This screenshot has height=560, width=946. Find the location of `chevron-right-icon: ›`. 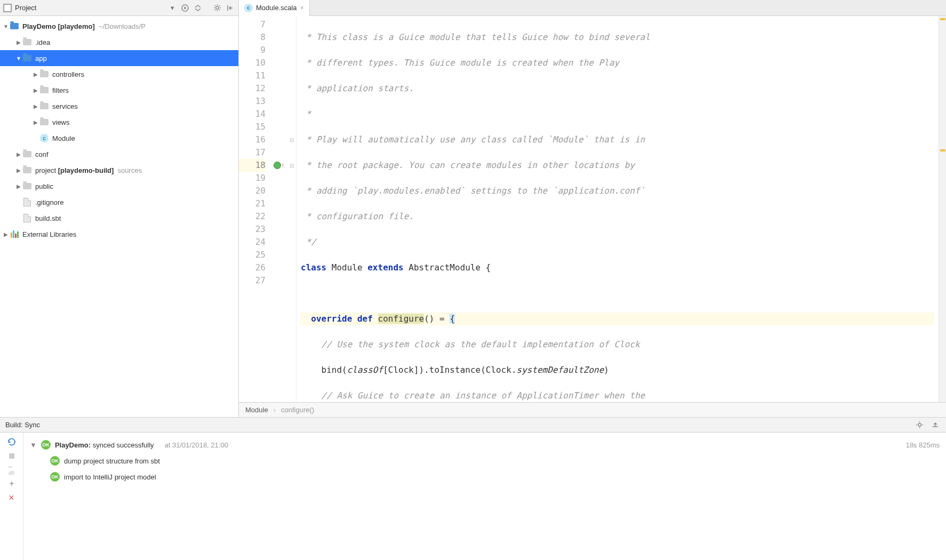

chevron-right-icon: › is located at coordinates (275, 410).